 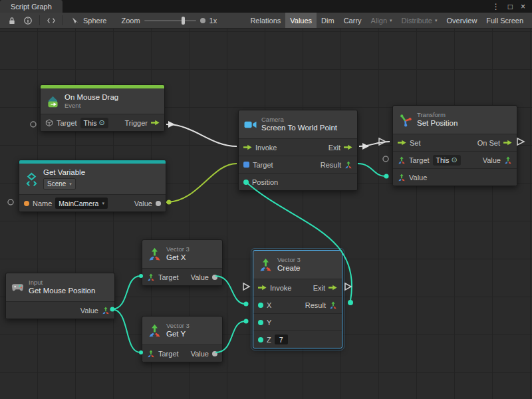 I want to click on connection-wire-variable-target, so click(x=201, y=183).